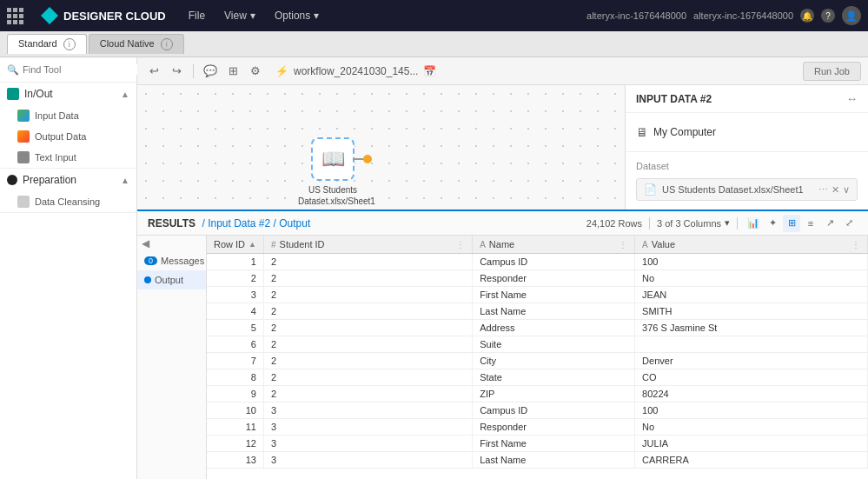 This screenshot has width=868, height=479. What do you see at coordinates (832, 71) in the screenshot?
I see `run-job-button: Run Job` at bounding box center [832, 71].